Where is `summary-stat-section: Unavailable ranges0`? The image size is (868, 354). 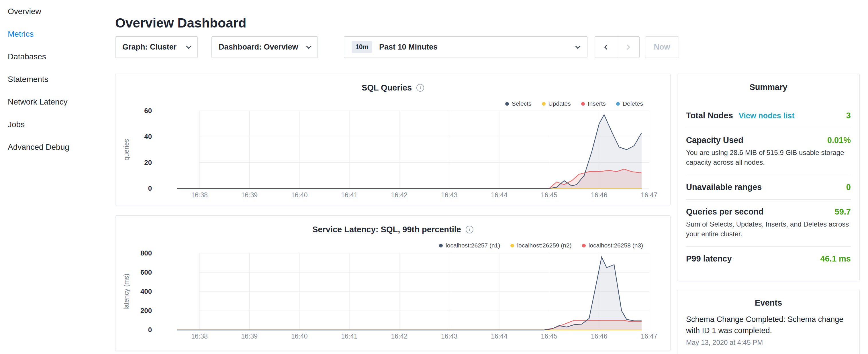 summary-stat-section: Unavailable ranges0 is located at coordinates (768, 187).